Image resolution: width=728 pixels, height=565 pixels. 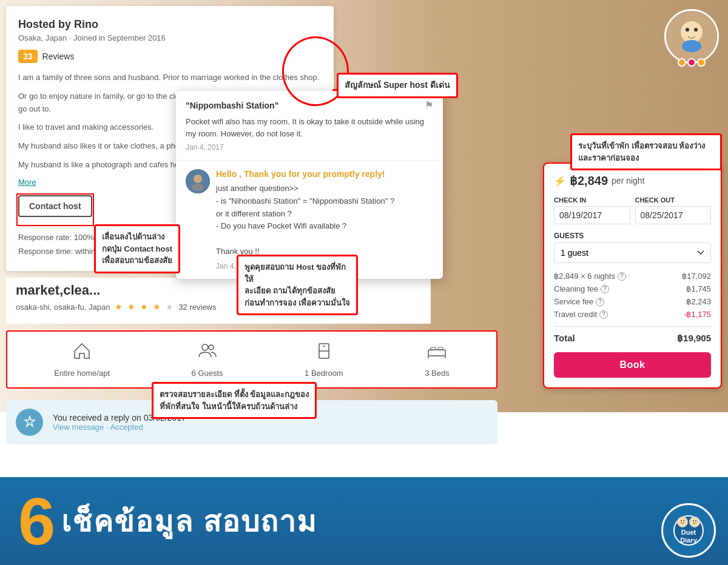 I want to click on home-icon, so click(x=82, y=353).